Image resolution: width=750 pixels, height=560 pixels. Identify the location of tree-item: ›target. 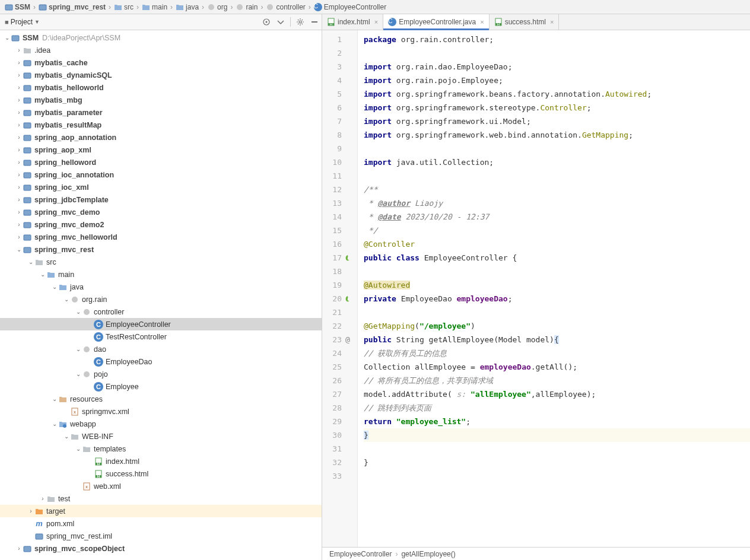
(161, 511).